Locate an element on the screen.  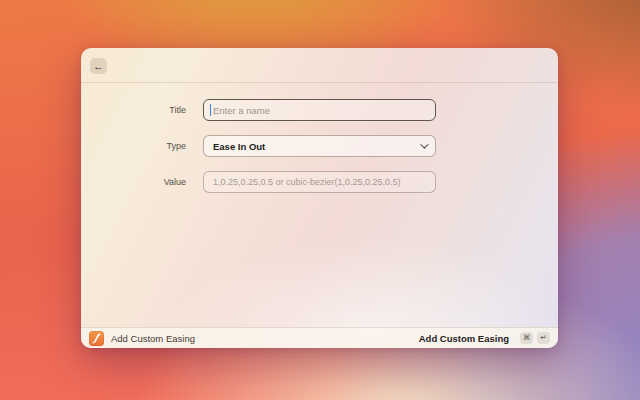
return-key-icon: ↵ is located at coordinates (544, 338).